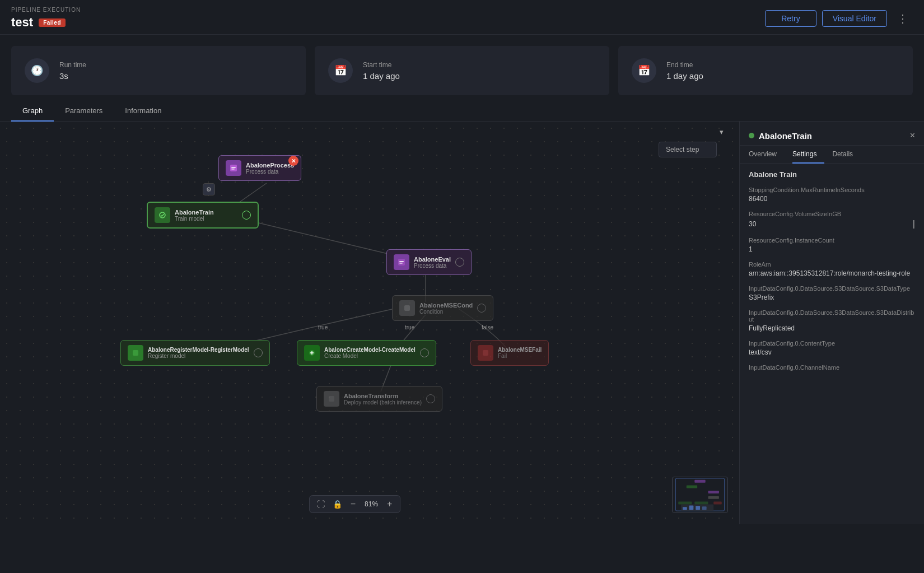  What do you see at coordinates (312, 353) in the screenshot?
I see `node-icon-create` at bounding box center [312, 353].